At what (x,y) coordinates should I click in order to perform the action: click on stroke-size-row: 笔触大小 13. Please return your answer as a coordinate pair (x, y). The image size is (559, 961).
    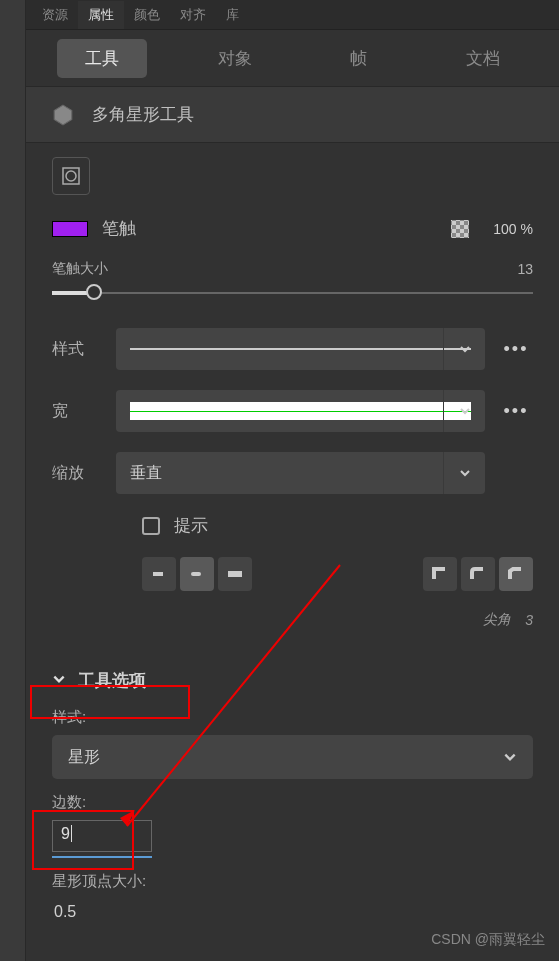
    Looking at the image, I should click on (292, 263).